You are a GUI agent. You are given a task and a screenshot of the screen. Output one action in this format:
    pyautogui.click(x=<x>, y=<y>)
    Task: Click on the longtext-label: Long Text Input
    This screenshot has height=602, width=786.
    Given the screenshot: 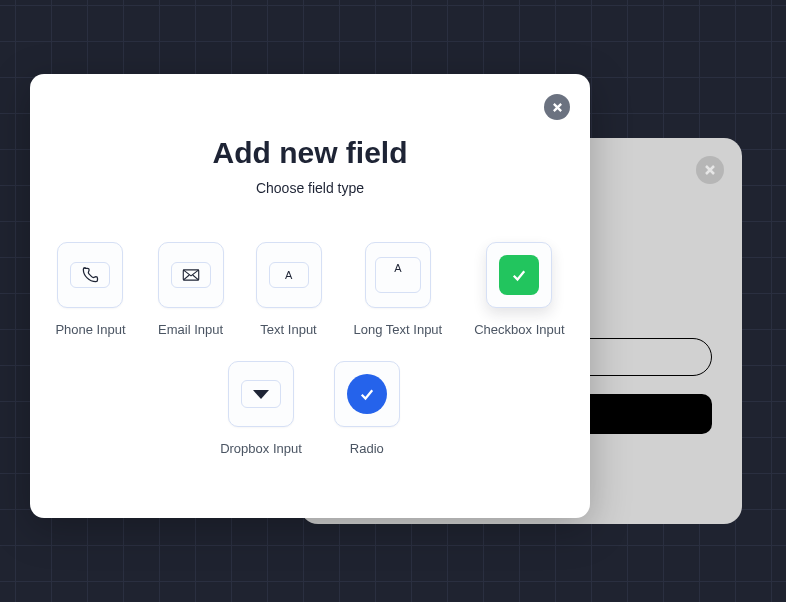 What is the action you would take?
    pyautogui.click(x=398, y=330)
    